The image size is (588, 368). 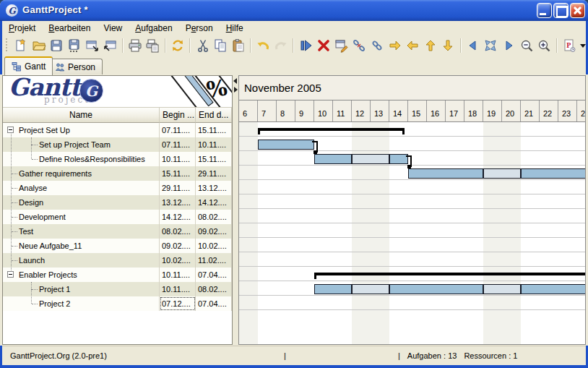 What do you see at coordinates (360, 46) in the screenshot?
I see `unlink-tasks-icon` at bounding box center [360, 46].